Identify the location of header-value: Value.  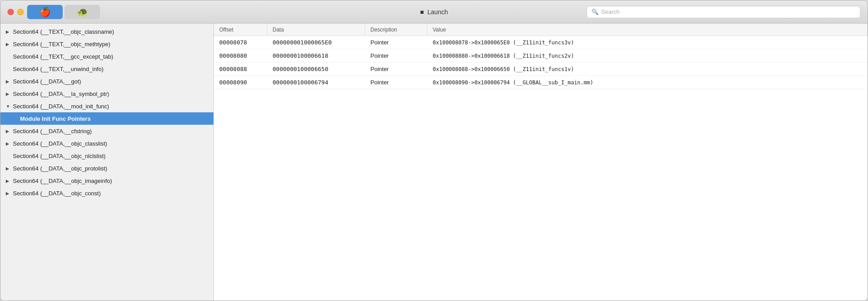
(647, 29).